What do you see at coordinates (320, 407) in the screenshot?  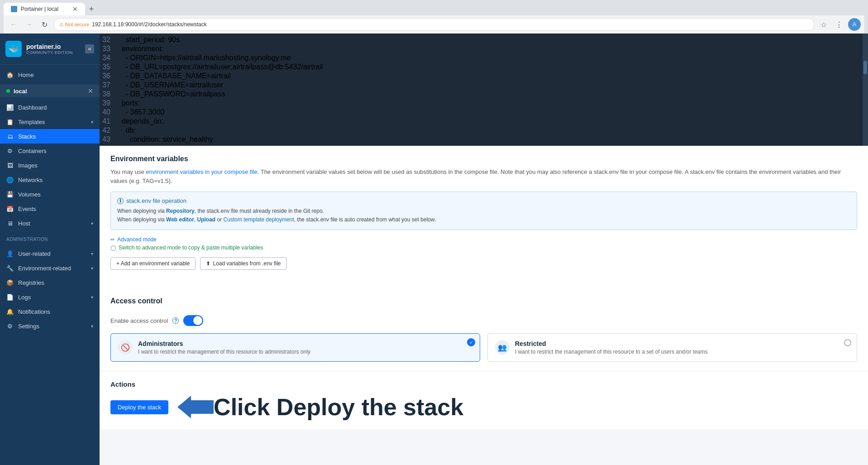 I see `click-annotation: Click Deploy the stack` at bounding box center [320, 407].